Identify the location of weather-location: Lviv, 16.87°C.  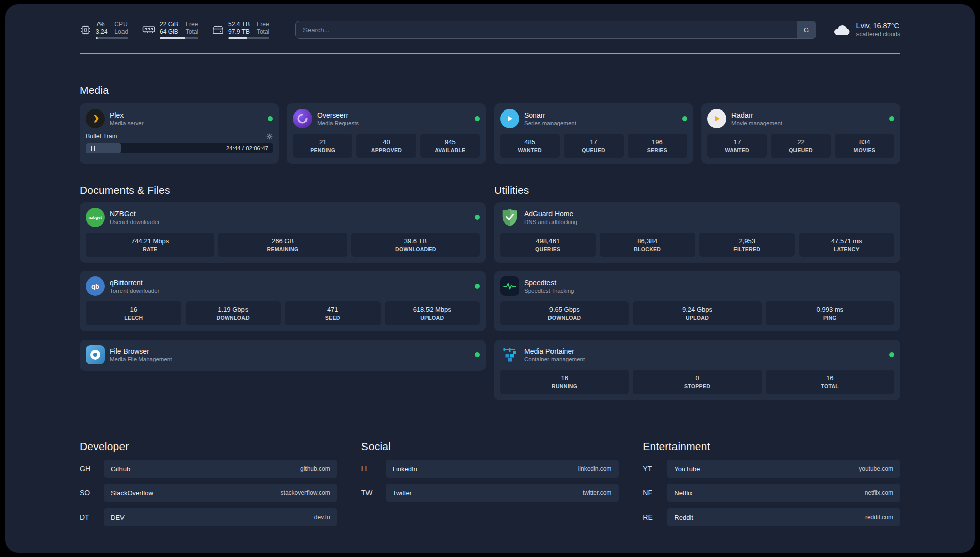
(878, 26).